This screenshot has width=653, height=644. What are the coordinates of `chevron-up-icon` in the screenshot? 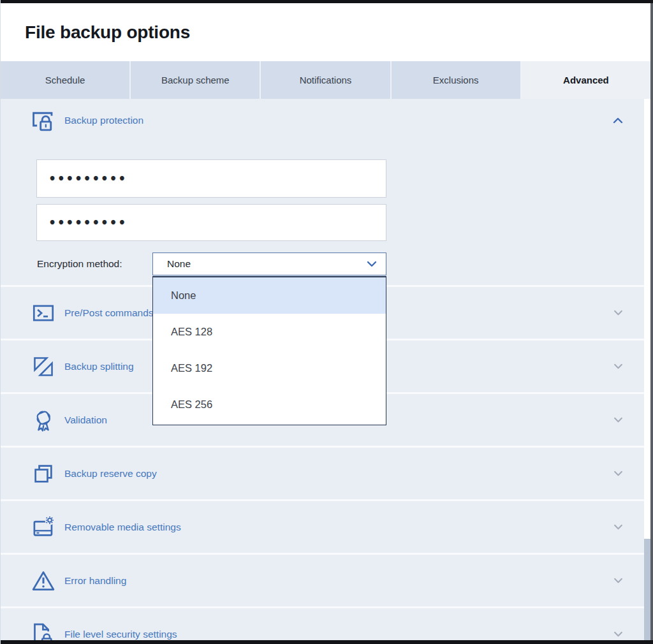 It's located at (618, 121).